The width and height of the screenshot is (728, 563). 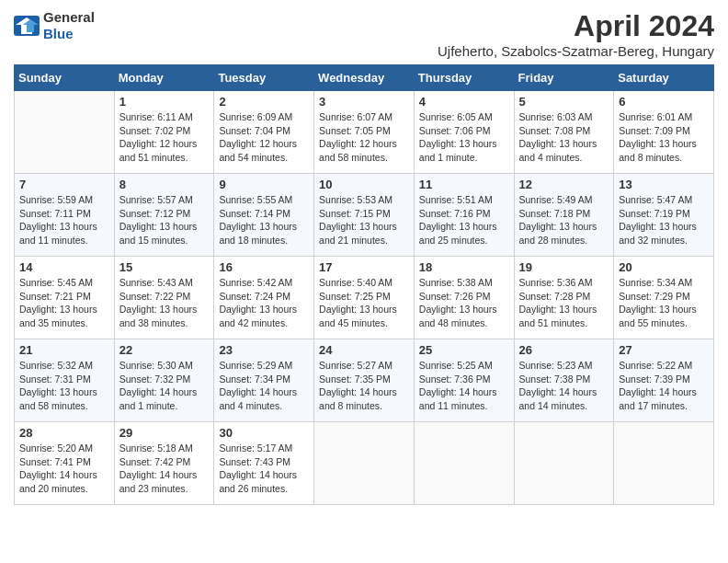 What do you see at coordinates (364, 78) in the screenshot?
I see `calendar-header-row: Sunday Monday Tuesday Wednesday Thursday…` at bounding box center [364, 78].